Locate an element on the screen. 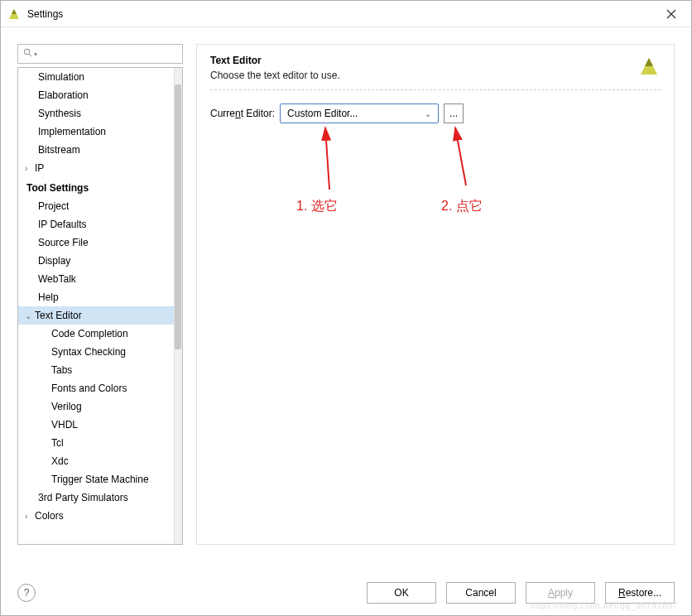 This screenshot has width=692, height=616. content-header: Text Editor Choose the text editor to us… is located at coordinates (435, 68).